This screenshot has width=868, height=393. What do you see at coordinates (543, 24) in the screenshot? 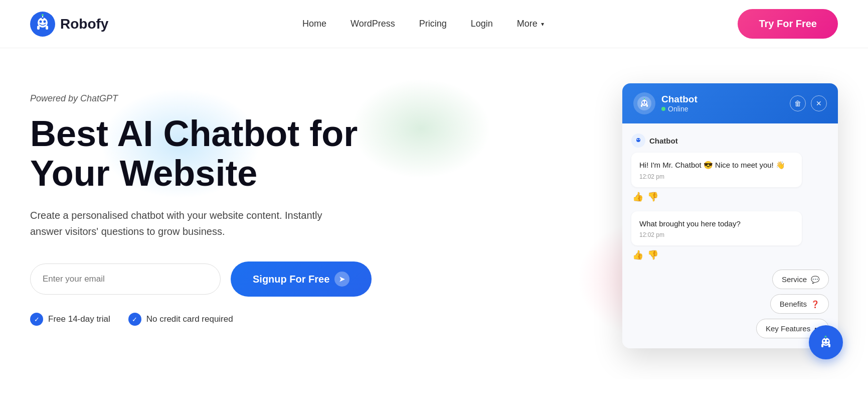
I see `chevron-down-icon: ▾` at bounding box center [543, 24].